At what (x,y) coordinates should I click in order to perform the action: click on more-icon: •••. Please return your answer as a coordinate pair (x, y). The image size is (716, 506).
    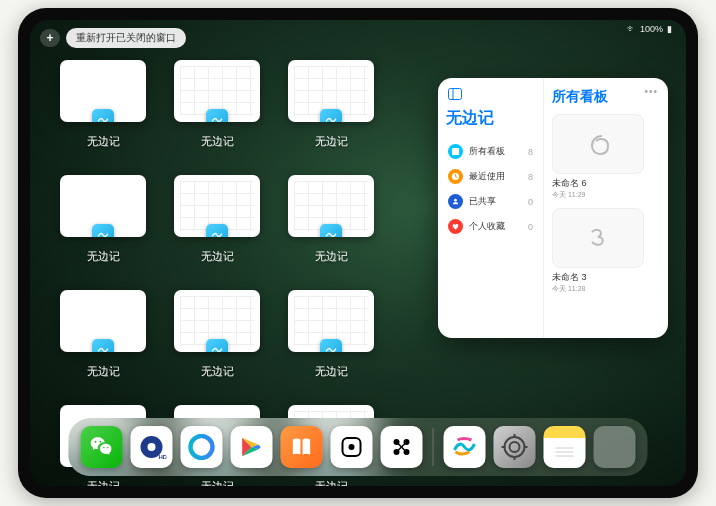
    Looking at the image, I should click on (651, 92).